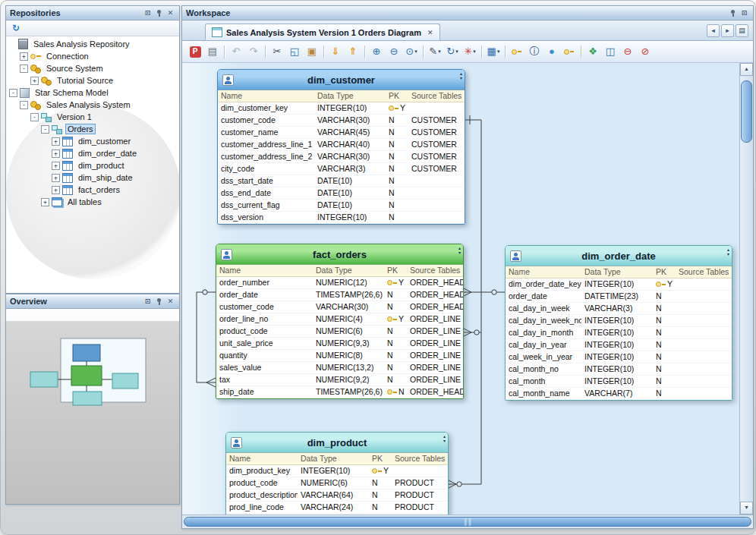  What do you see at coordinates (93, 93) in the screenshot?
I see `tree-item-star-schema-model: -Star Schema Model` at bounding box center [93, 93].